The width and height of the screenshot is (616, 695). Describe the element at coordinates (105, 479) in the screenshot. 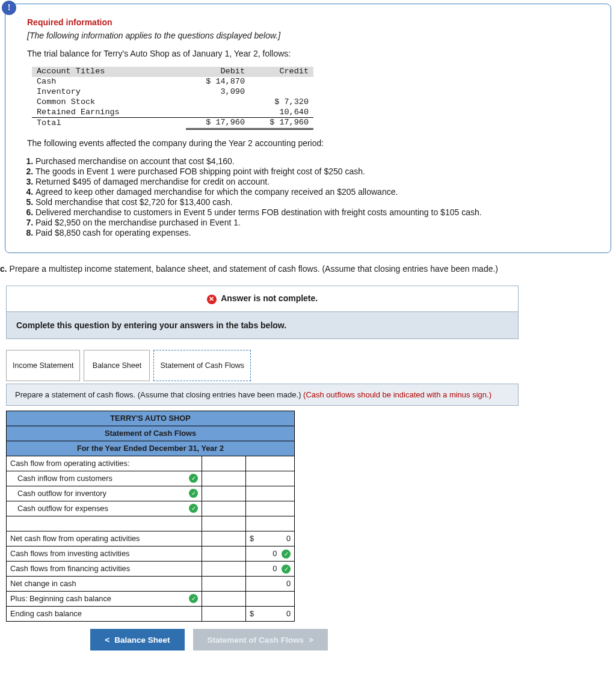

I see `row-cash-inflow-customers: Cash inflow from customers✓` at that location.